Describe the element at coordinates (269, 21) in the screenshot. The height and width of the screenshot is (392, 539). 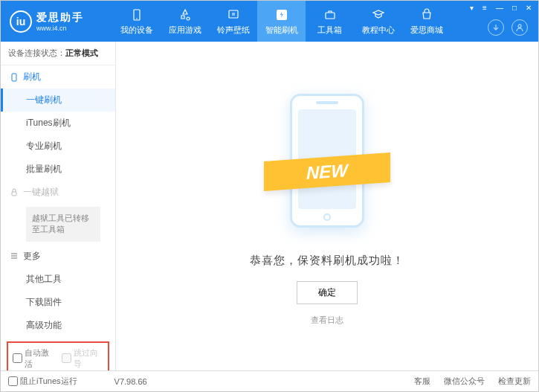
I see `title-bar: iu 爱思助手 www.i4.cn 我的设备 应用游戏 铃声壁纸 智能刷机 工具…` at that location.